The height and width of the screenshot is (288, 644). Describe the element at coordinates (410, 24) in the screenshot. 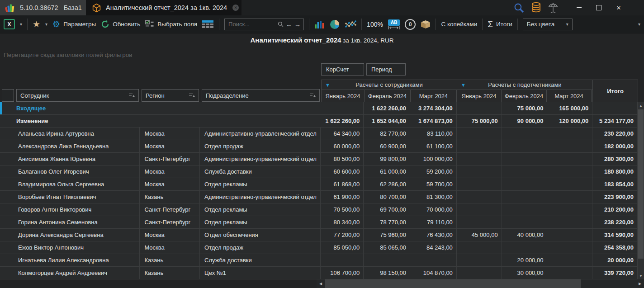

I see `hide-zeros-button: 0` at that location.